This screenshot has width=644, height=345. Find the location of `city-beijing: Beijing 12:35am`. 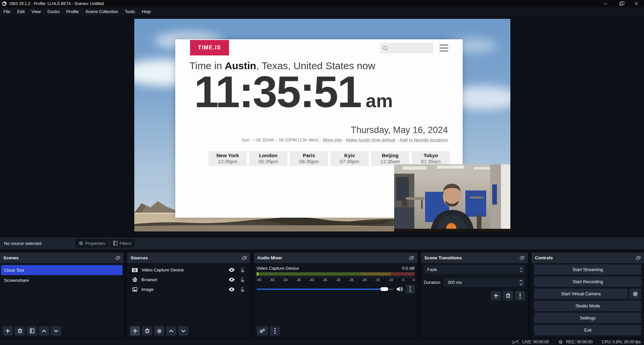

city-beijing: Beijing 12:35am is located at coordinates (390, 159).